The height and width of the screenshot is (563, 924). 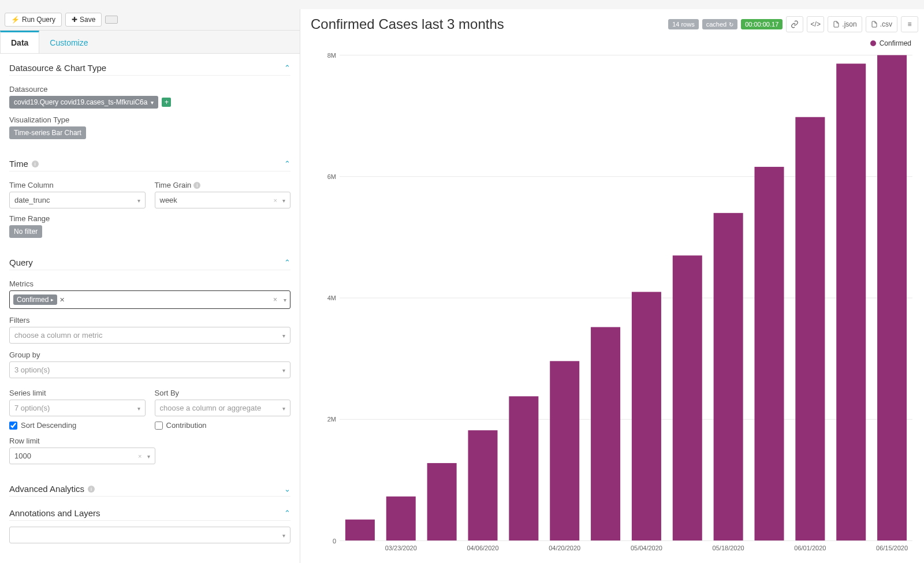 What do you see at coordinates (77, 185) in the screenshot?
I see `label-time-column: Time Column` at bounding box center [77, 185].